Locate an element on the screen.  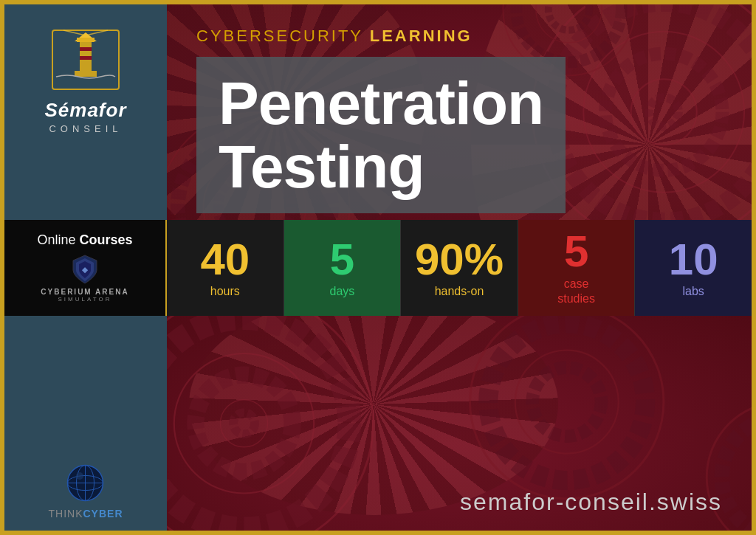
brand-logo: Sémafor CONSEIL is located at coordinates (86, 80).